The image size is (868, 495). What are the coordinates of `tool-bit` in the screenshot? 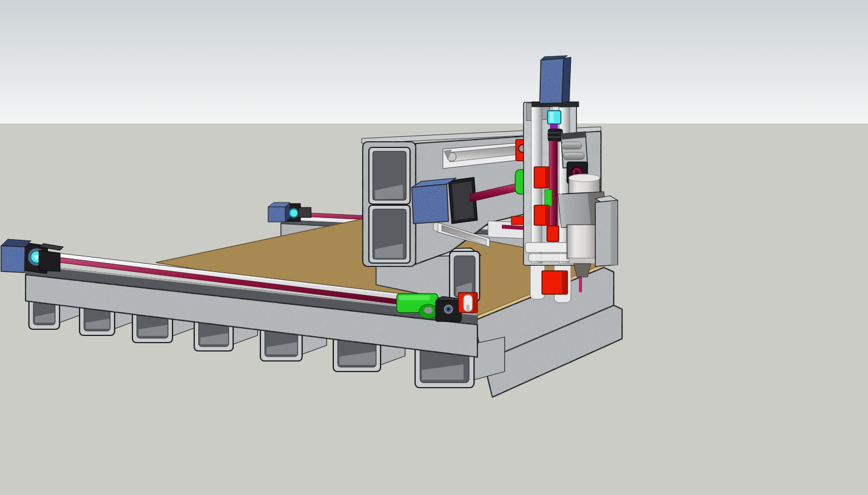 It's located at (581, 285).